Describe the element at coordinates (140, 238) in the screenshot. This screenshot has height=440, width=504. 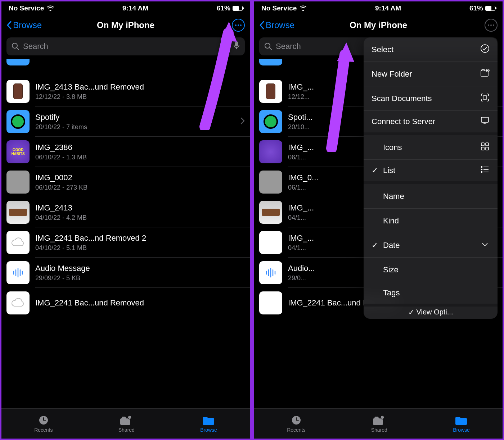
I see `file-name: IMG_2241 Bac...nd Removed 2` at that location.